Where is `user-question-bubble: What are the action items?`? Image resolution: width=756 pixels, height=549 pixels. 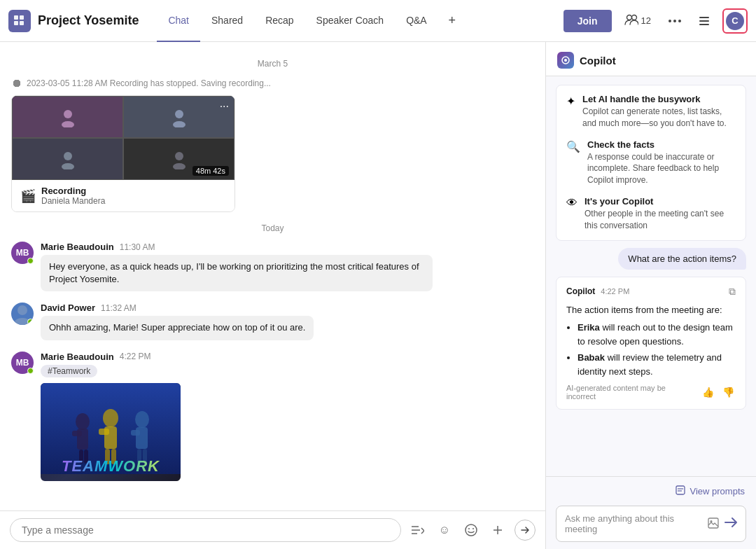
user-question-bubble: What are the action items? is located at coordinates (682, 259).